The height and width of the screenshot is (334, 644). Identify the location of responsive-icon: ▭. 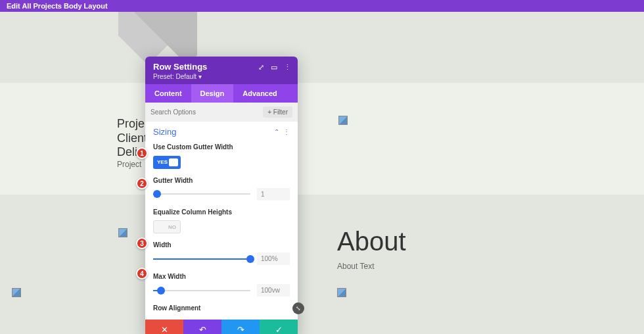
(274, 67).